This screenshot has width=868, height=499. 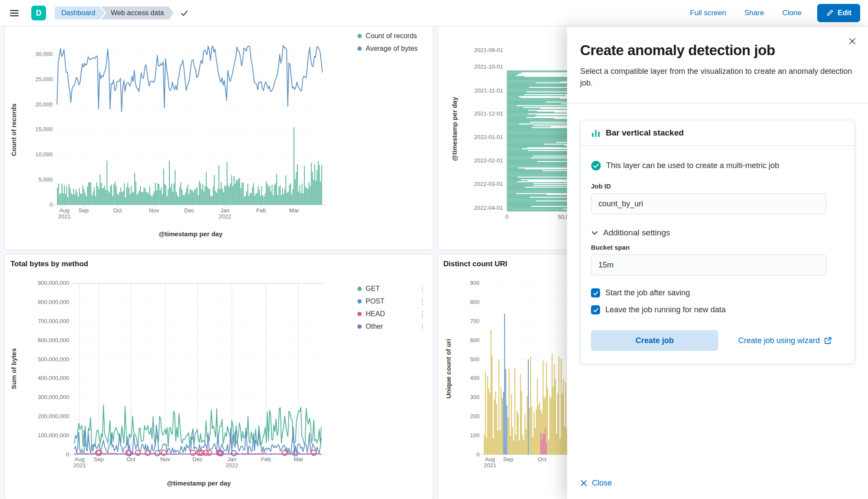 I want to click on breadcrumb-dashboard: Dashboard, so click(x=80, y=13).